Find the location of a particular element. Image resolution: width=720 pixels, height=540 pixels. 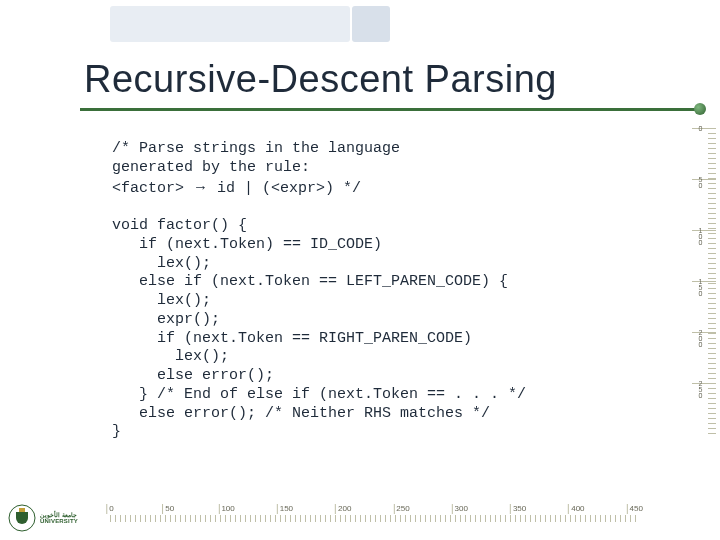

code-line: } /* End of else if (next.Token == . . .… is located at coordinates (319, 394).